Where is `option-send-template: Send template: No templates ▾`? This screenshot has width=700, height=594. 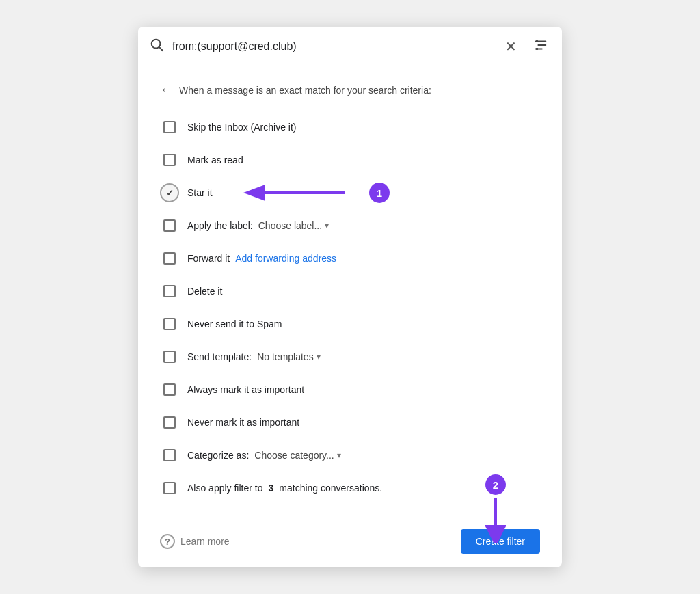 option-send-template: Send template: No templates ▾ is located at coordinates (350, 357).